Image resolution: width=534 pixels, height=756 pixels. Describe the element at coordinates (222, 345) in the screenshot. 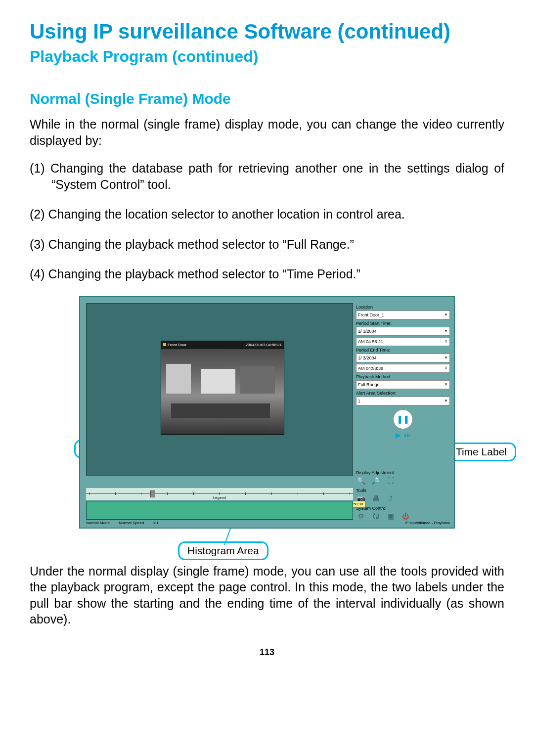

I see `video-titlebar: Front Door 2004/01/03 04:58:21` at that location.